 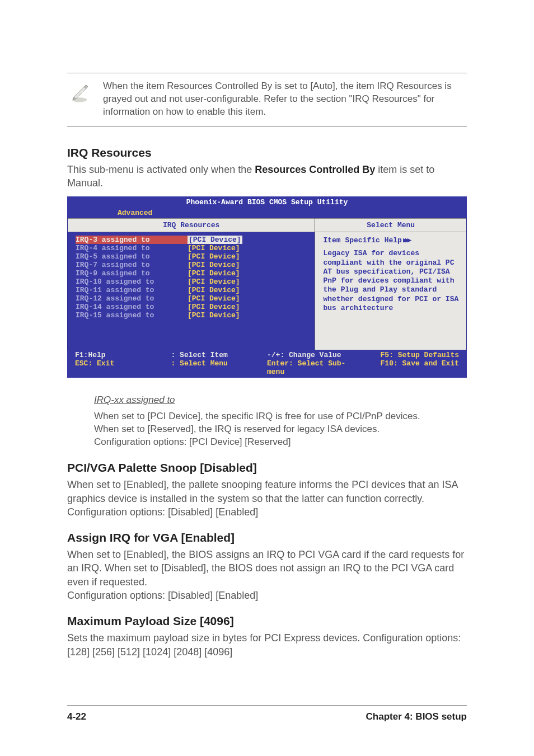 I want to click on irq-label: IRQ-9 assigned to, so click(x=132, y=273).